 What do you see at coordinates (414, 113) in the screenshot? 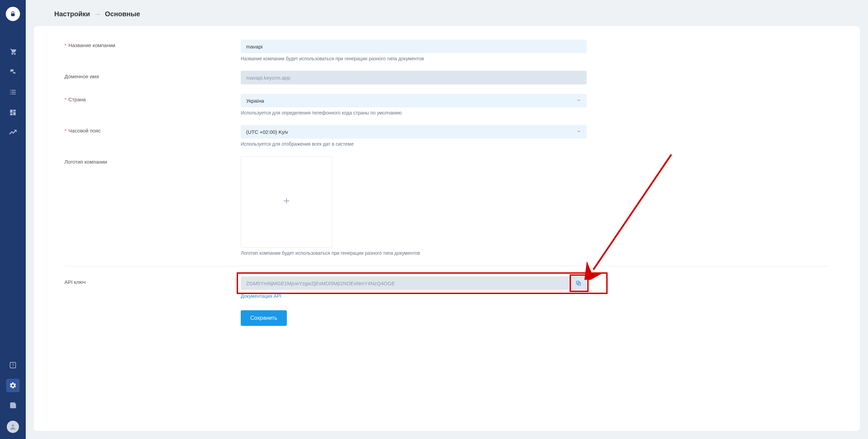
I see `helper-country: Используется для определения телефонного…` at bounding box center [414, 113].